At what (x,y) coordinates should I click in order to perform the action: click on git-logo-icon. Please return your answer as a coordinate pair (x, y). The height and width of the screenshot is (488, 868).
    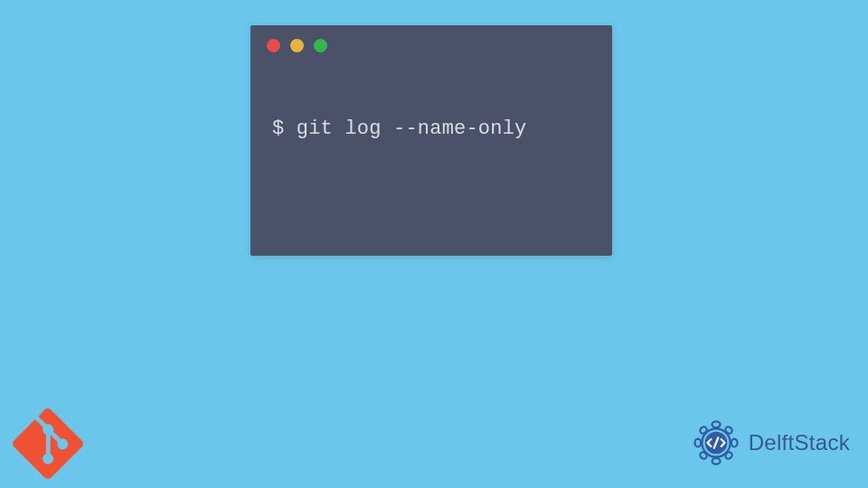
    Looking at the image, I should click on (48, 444).